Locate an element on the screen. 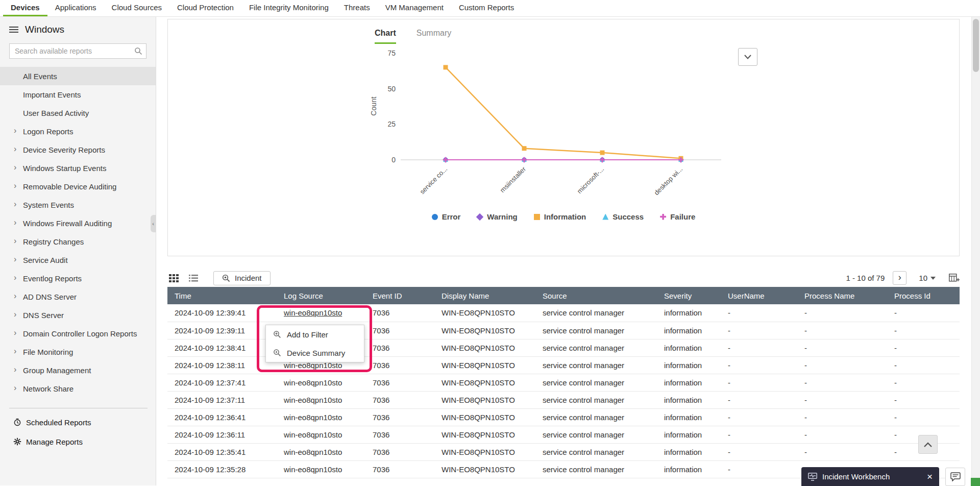  sidebar-item-group-management: ›Group Management is located at coordinates (78, 370).